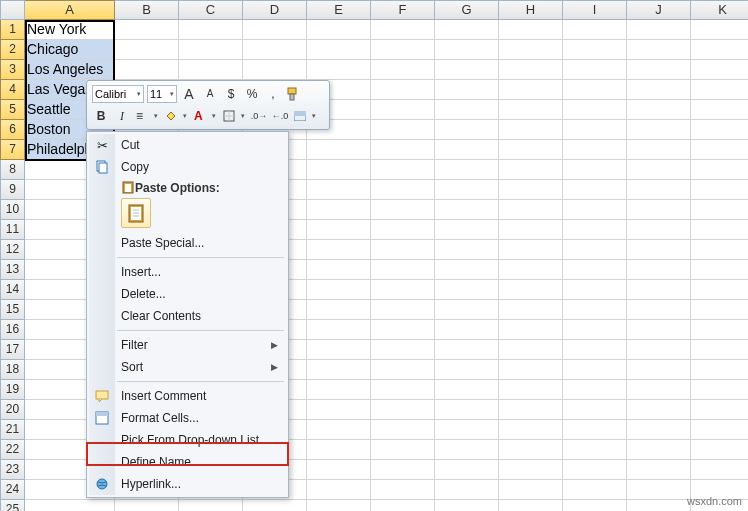 The width and height of the screenshot is (748, 511). Describe the element at coordinates (467, 150) in the screenshot. I see `cell-G7` at that location.